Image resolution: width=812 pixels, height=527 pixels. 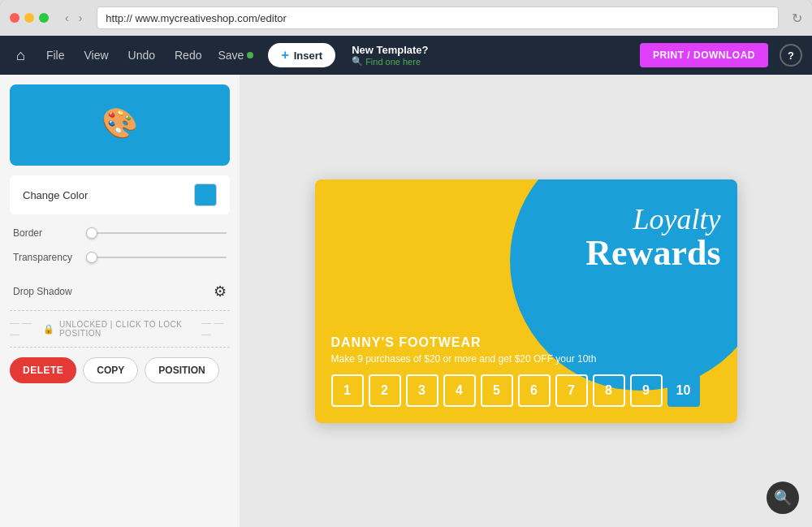 I want to click on print-download-button: PRINT / DOWNLOAD, so click(x=704, y=55).